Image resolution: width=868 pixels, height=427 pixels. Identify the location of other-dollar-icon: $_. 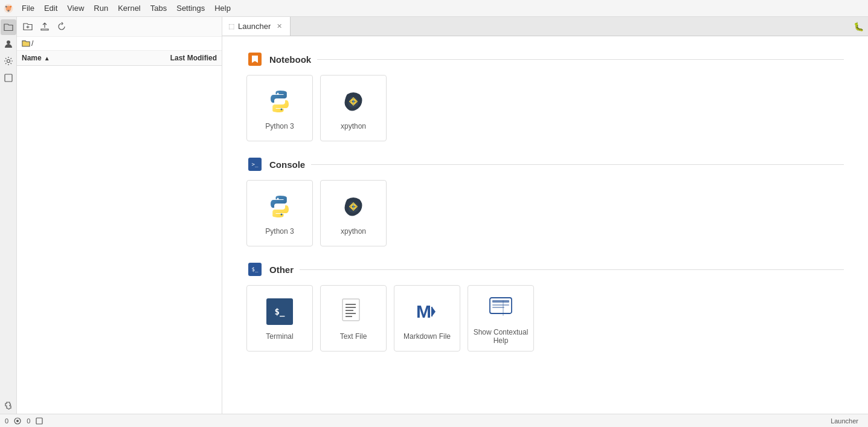
(255, 269).